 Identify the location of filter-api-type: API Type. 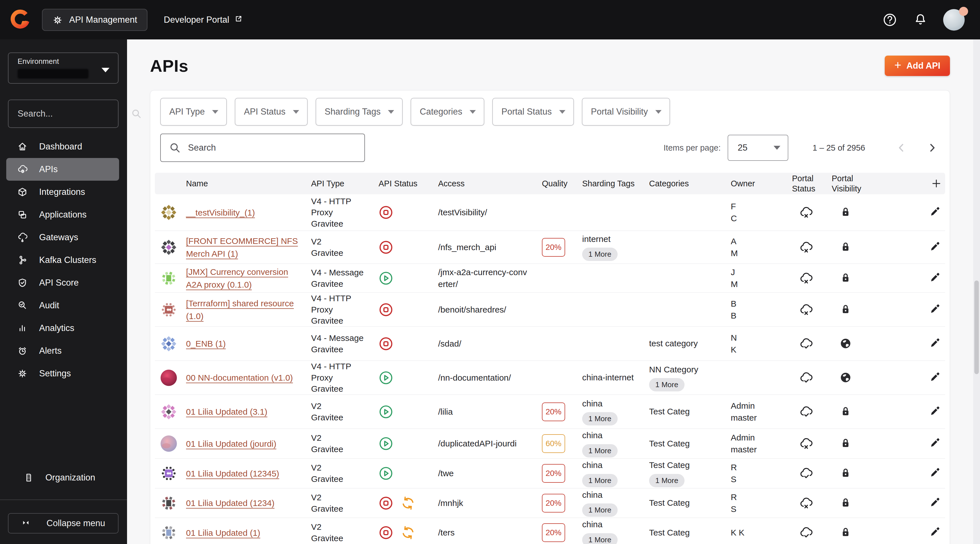
(193, 112).